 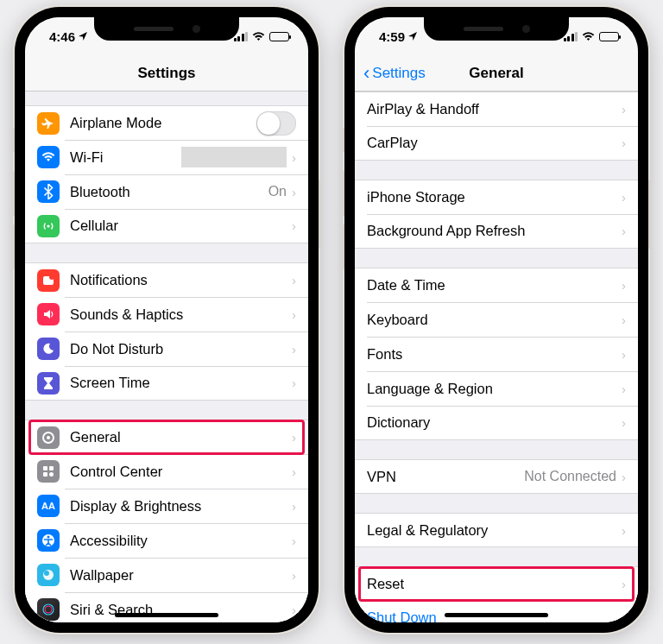 I want to click on row-screen-time: Screen Time ›, so click(x=167, y=383).